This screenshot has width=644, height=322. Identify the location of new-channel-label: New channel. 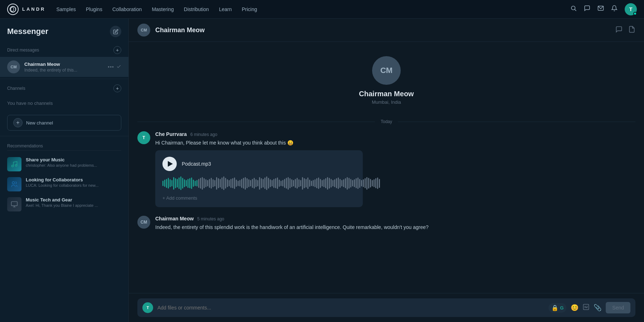
(39, 123).